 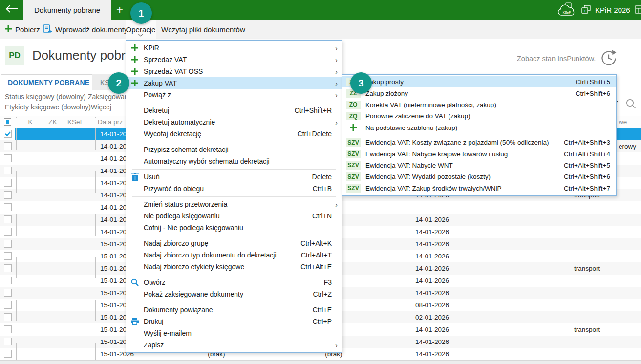 I want to click on menu-item-powiaz-z: Powiąż z›, so click(x=234, y=95).